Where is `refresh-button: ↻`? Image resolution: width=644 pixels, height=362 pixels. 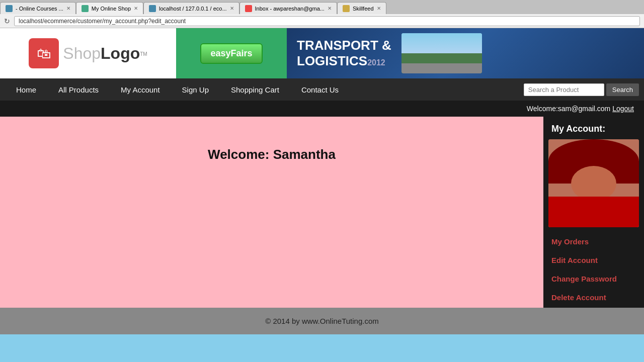
refresh-button: ↻ is located at coordinates (7, 21).